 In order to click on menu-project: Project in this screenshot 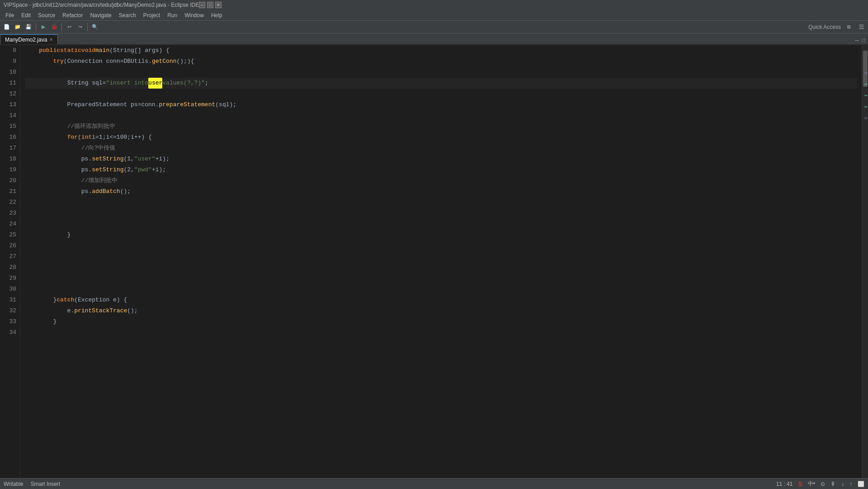, I will do `click(152, 15)`.